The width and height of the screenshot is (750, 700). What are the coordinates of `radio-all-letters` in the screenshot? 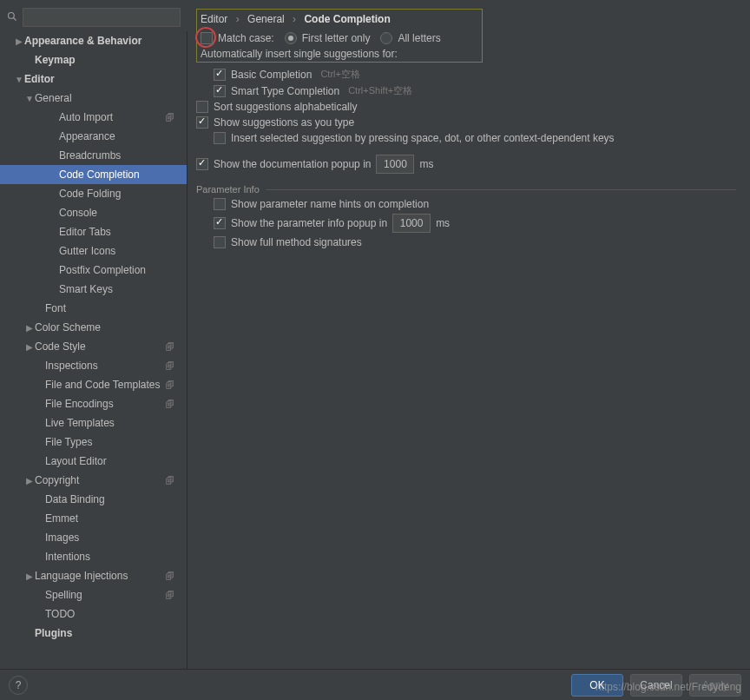 It's located at (386, 38).